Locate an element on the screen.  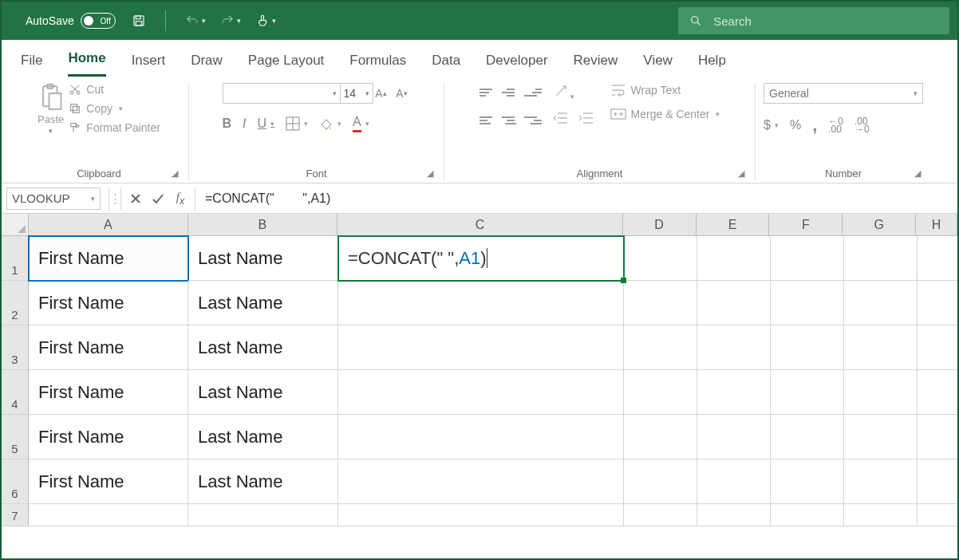
col-header-H: H is located at coordinates (937, 225).